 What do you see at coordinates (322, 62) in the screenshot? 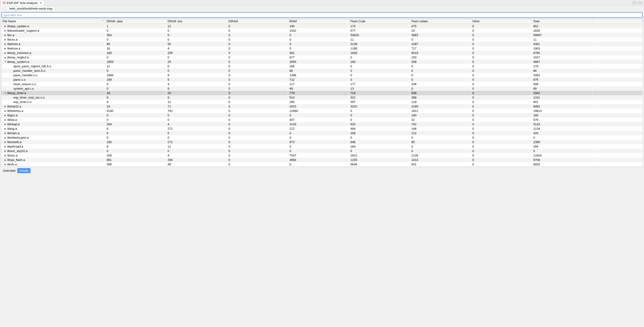
I see `table-row: ▼libesp_system.a1859250260519020804887` at bounding box center [322, 62].